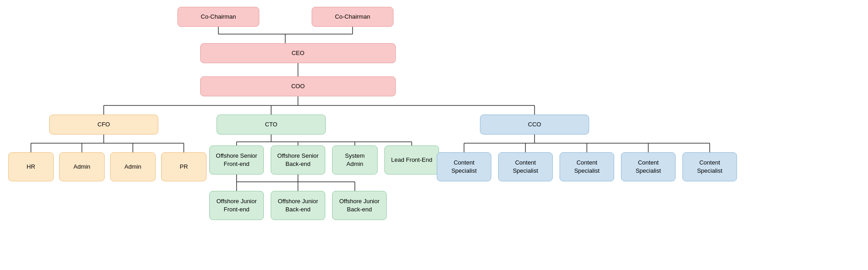 The image size is (868, 270). What do you see at coordinates (355, 160) in the screenshot?
I see `node-system_admin: System Admin` at bounding box center [355, 160].